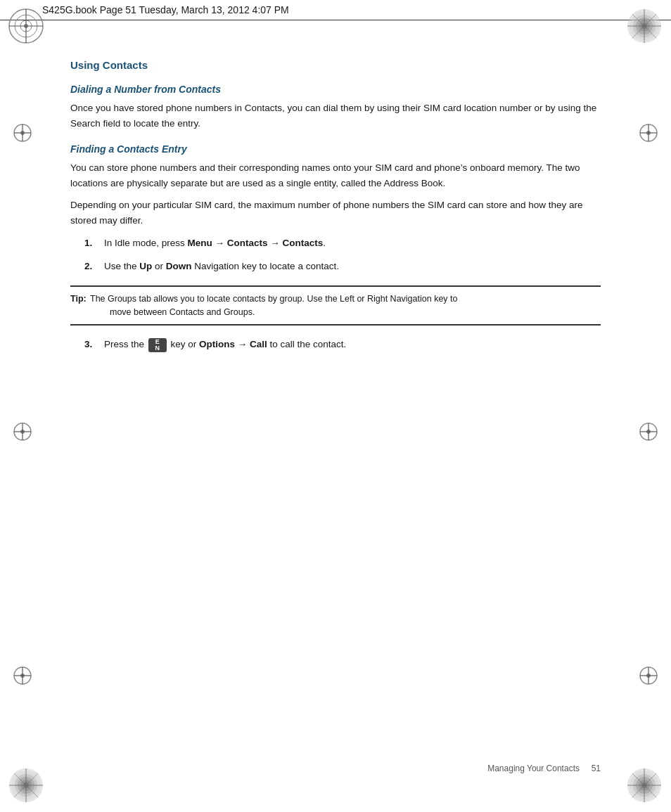 Image resolution: width=671 pixels, height=812 pixels. What do you see at coordinates (648, 133) in the screenshot?
I see `side-marker-right-top` at bounding box center [648, 133].